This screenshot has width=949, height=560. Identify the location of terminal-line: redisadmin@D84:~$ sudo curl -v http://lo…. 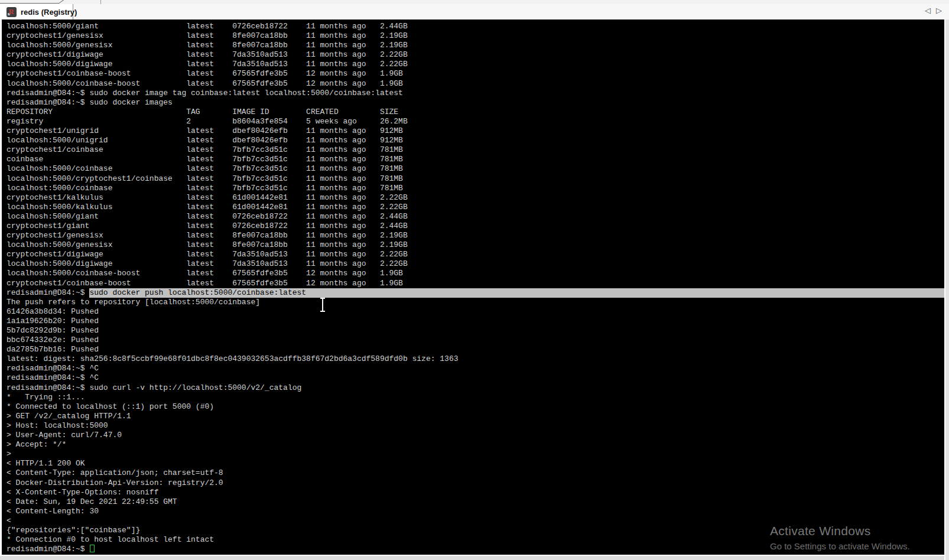
(475, 388).